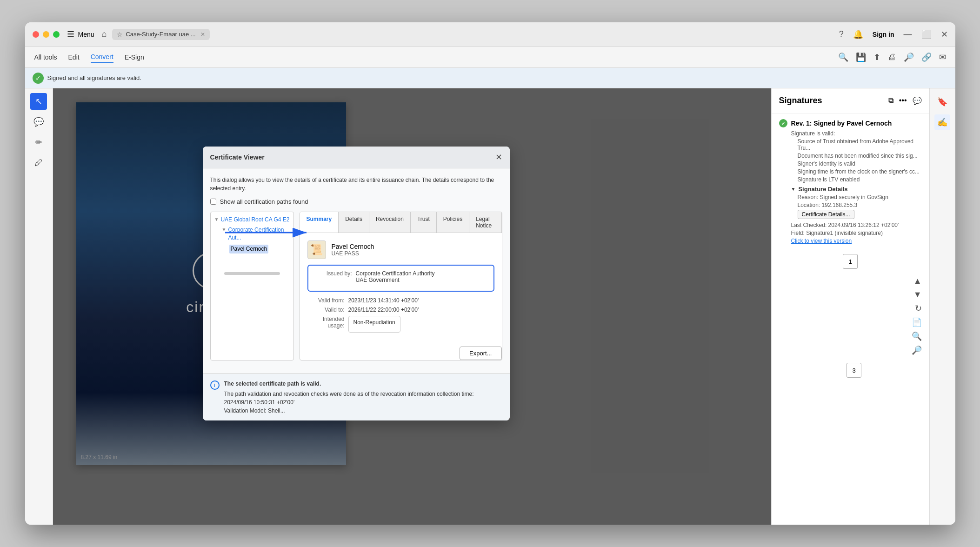 This screenshot has height=547, width=980. I want to click on valid-from-value: 2023/11/23 14:31:40 +02'00', so click(384, 300).